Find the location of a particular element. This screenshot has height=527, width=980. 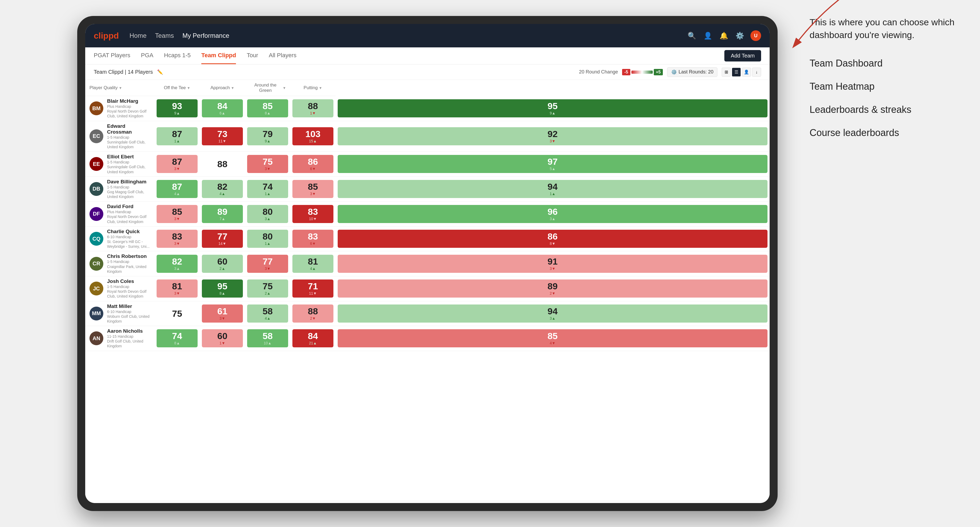

table-row: CR Chris Robertson 1-5 Handicap Craigmil… is located at coordinates (428, 264).